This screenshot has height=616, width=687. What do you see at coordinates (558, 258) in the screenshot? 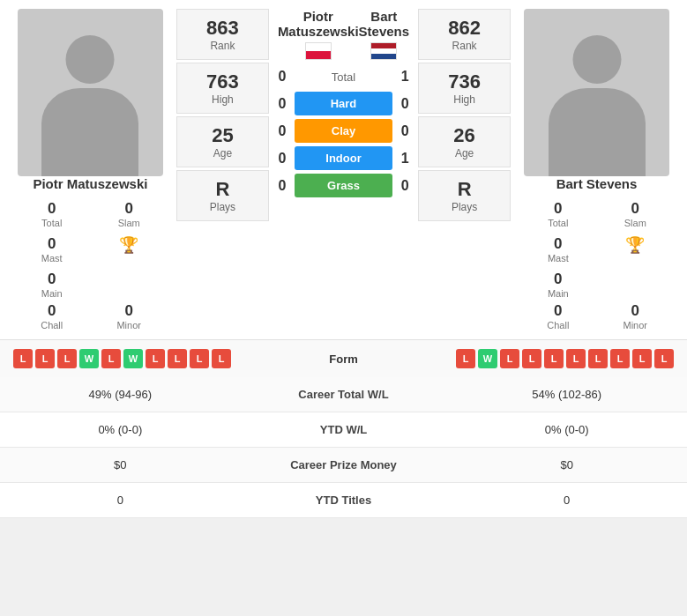
I see `right-mast-label: Mast` at bounding box center [558, 258].